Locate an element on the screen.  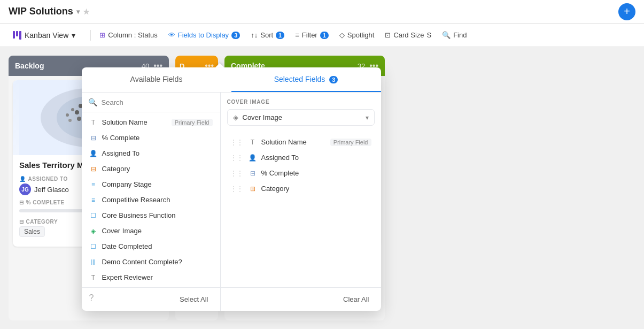
view-arrow: ▾ is located at coordinates (74, 35).